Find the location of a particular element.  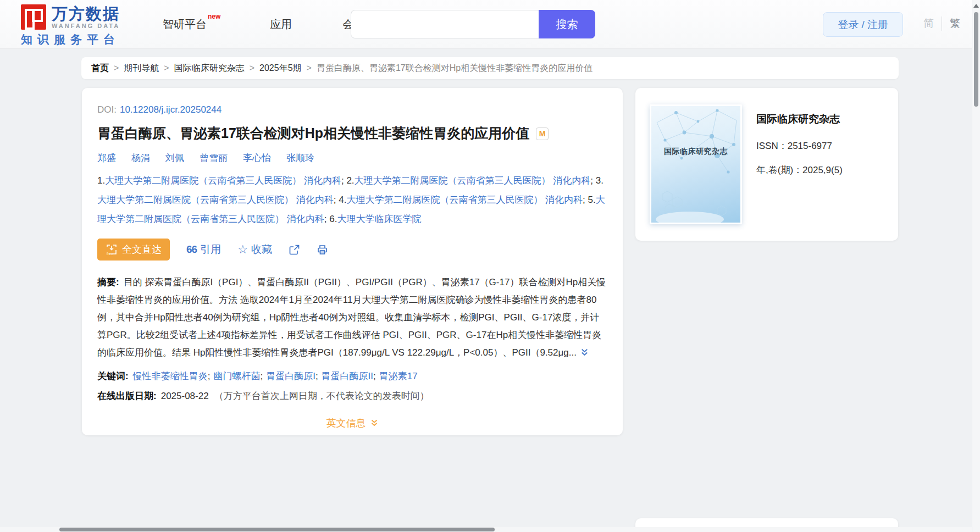

article-title-row: 胃蛋白酶原、胃泌素17联合检测对Hp相关慢性非萎缩性胃炎的应用价值M is located at coordinates (352, 133).